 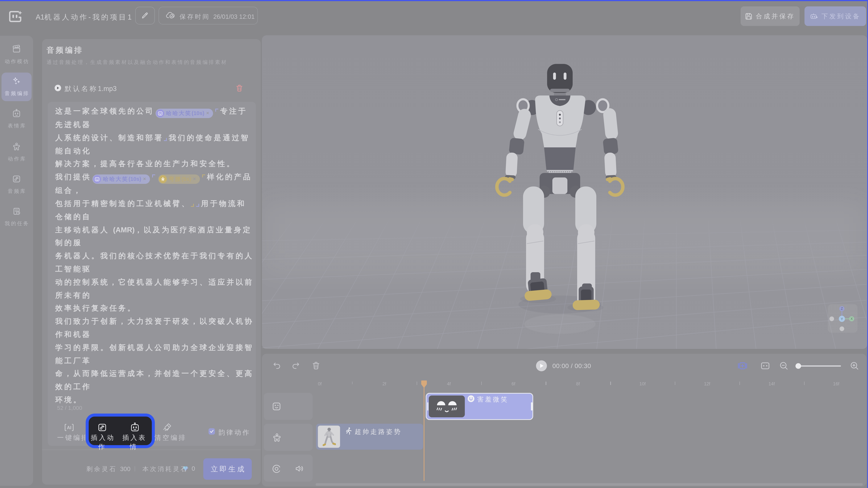 What do you see at coordinates (69, 428) in the screenshot?
I see `svg-text: AI` at bounding box center [69, 428].